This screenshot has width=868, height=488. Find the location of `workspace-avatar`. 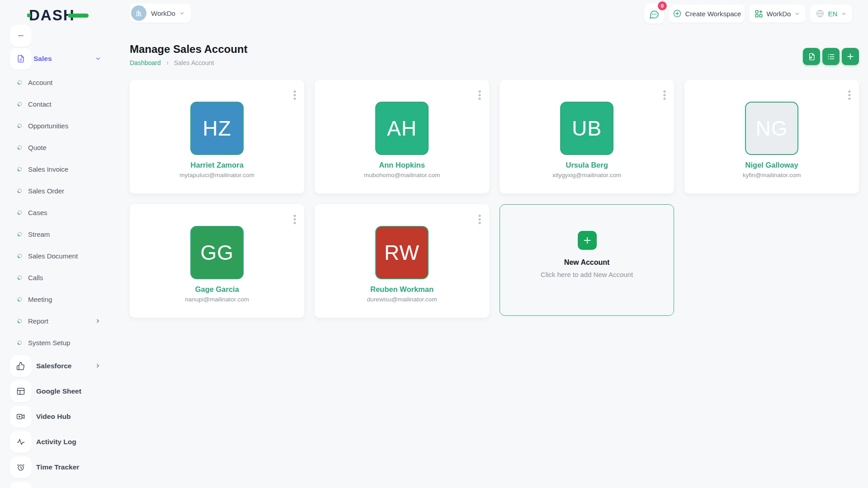

workspace-avatar is located at coordinates (139, 13).